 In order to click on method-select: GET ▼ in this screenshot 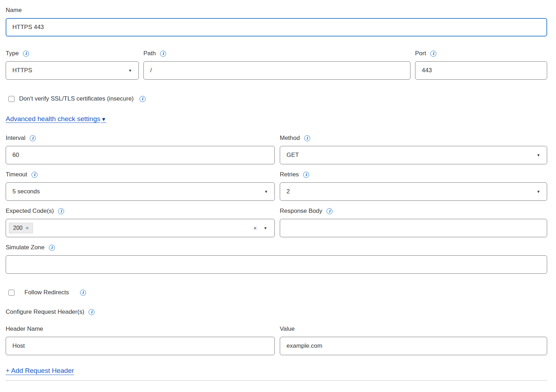, I will do `click(414, 155)`.